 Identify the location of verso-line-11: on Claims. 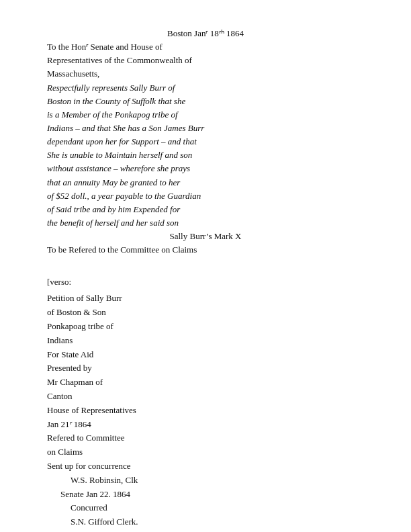
(205, 453).